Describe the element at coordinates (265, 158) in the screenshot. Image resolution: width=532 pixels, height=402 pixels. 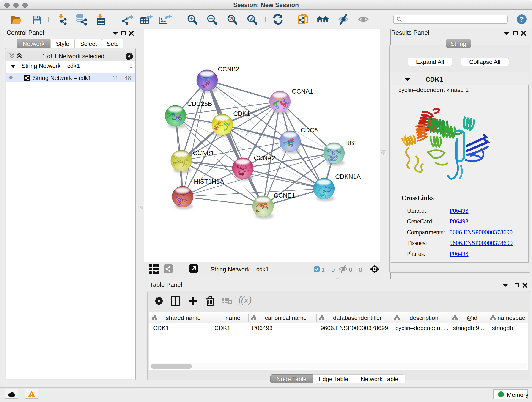
I see `svg-text: CCNA2` at that location.